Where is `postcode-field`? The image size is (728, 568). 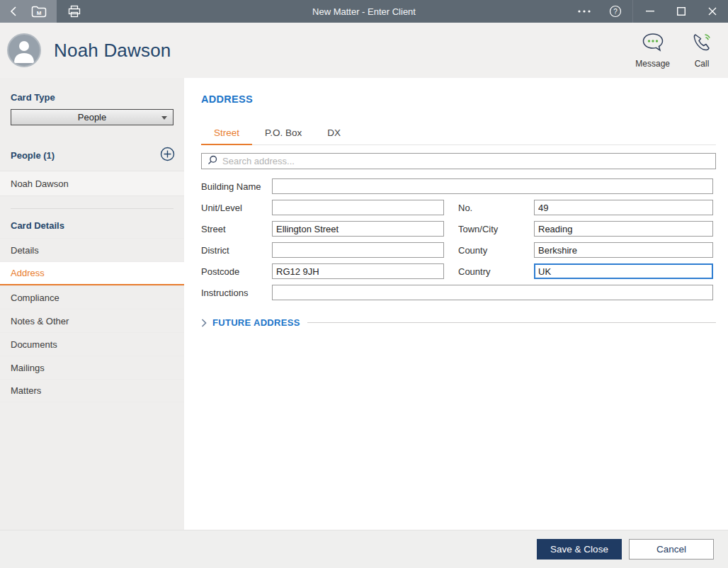 postcode-field is located at coordinates (358, 271).